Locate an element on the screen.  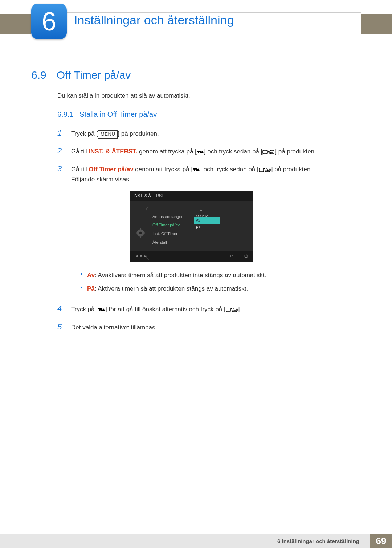
osd-item-label: Off Timer på/av is located at coordinates (172, 225).